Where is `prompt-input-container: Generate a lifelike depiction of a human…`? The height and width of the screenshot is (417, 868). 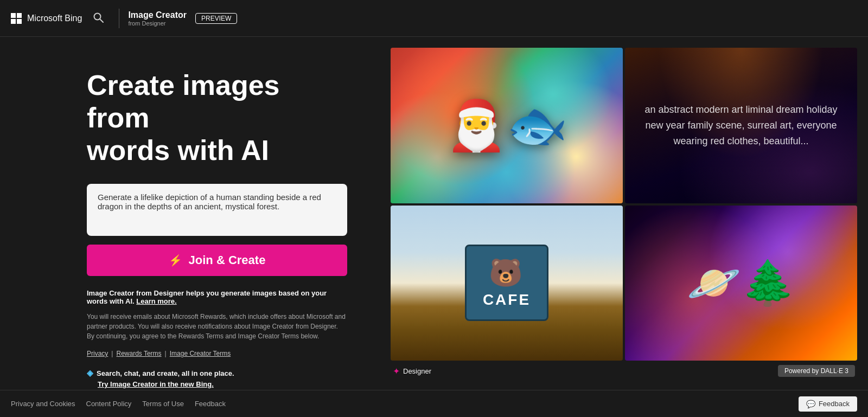
prompt-input-container: Generate a lifelike depiction of a human… is located at coordinates (217, 210).